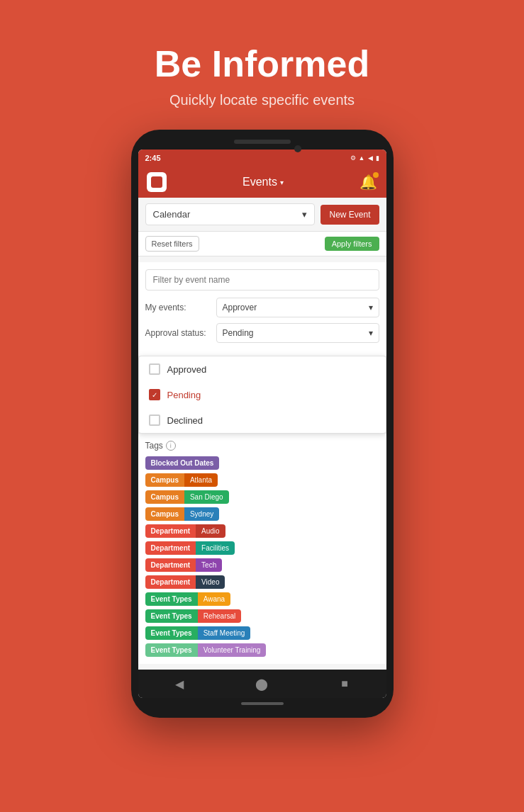 Image resolution: width=524 pixels, height=812 pixels. What do you see at coordinates (305, 214) in the screenshot?
I see `dropdown-arrow-icon: ▾` at bounding box center [305, 214].